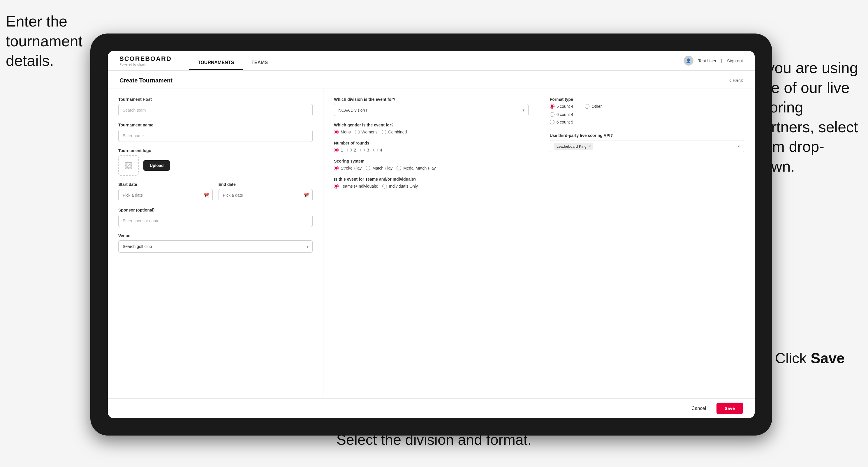 This screenshot has height=467, width=868. What do you see at coordinates (349, 150) in the screenshot?
I see `rounds-2-radio` at bounding box center [349, 150].